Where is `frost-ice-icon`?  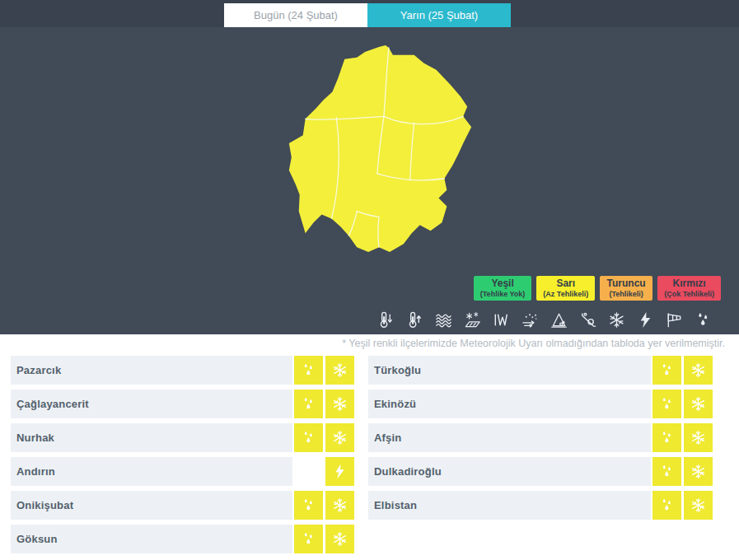
frost-ice-icon is located at coordinates (616, 320).